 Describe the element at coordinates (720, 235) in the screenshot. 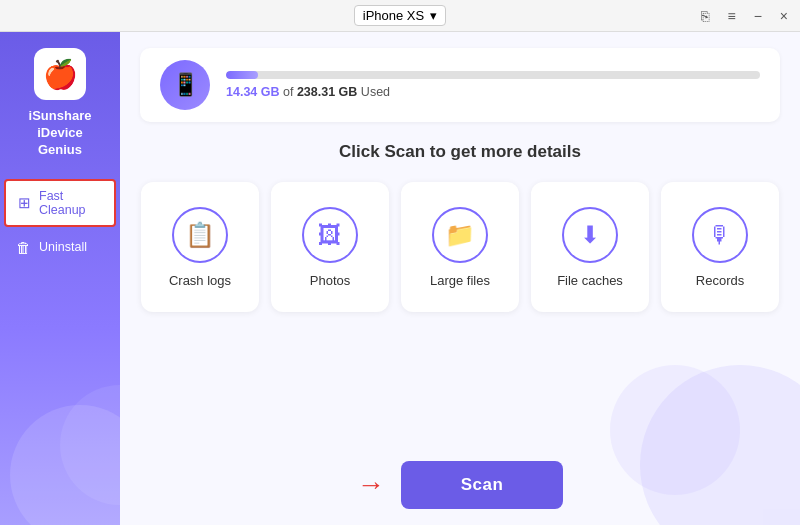

I see `records-icon-circle: 🎙` at that location.